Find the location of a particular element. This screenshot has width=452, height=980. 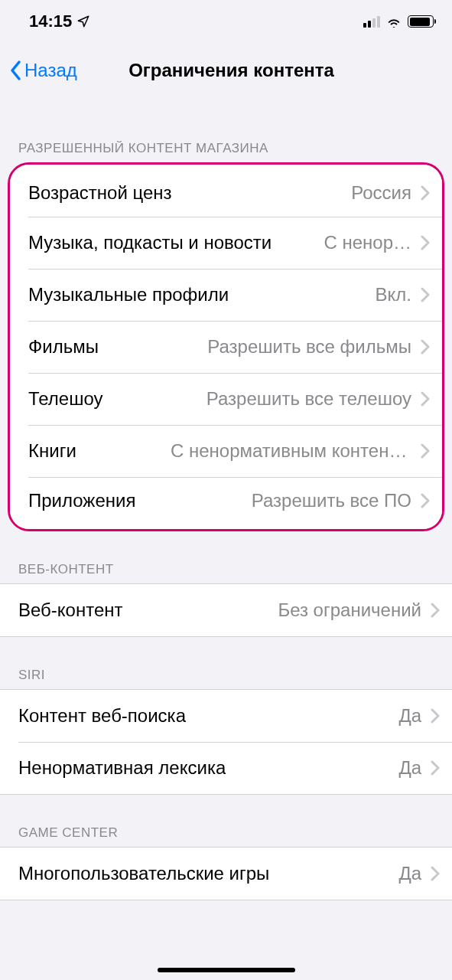

section-header-siri: SIRI is located at coordinates (226, 663).